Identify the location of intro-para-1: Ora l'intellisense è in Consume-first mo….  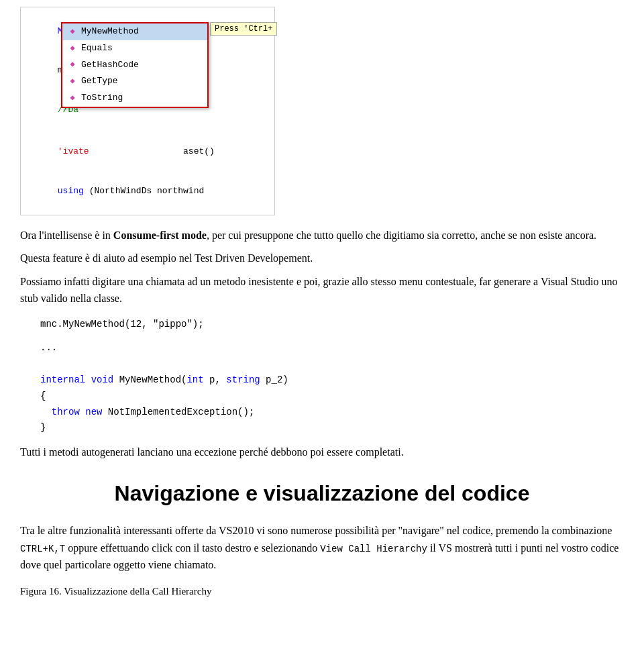
(322, 236).